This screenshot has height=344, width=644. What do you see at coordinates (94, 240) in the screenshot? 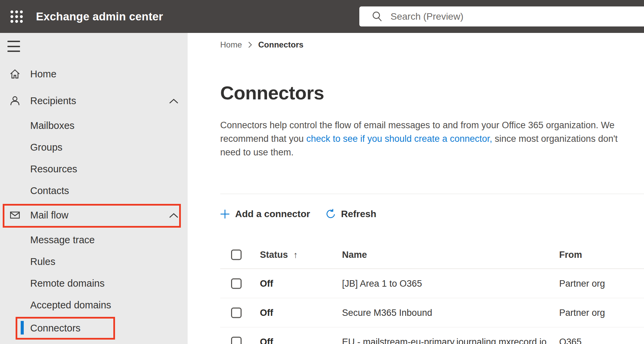
I see `sidebar-item-message-trace: Message trace` at bounding box center [94, 240].